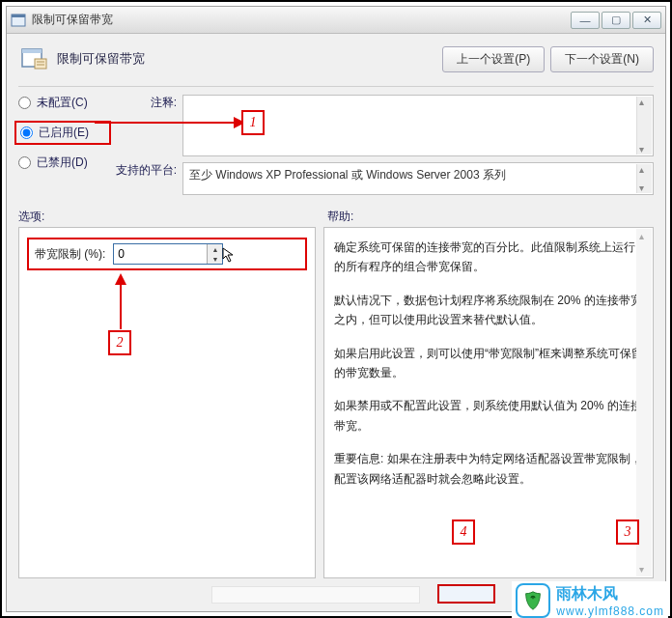 This screenshot has height=618, width=672. What do you see at coordinates (144, 170) in the screenshot?
I see `platforms-label: 支持的平台:` at bounding box center [144, 170].